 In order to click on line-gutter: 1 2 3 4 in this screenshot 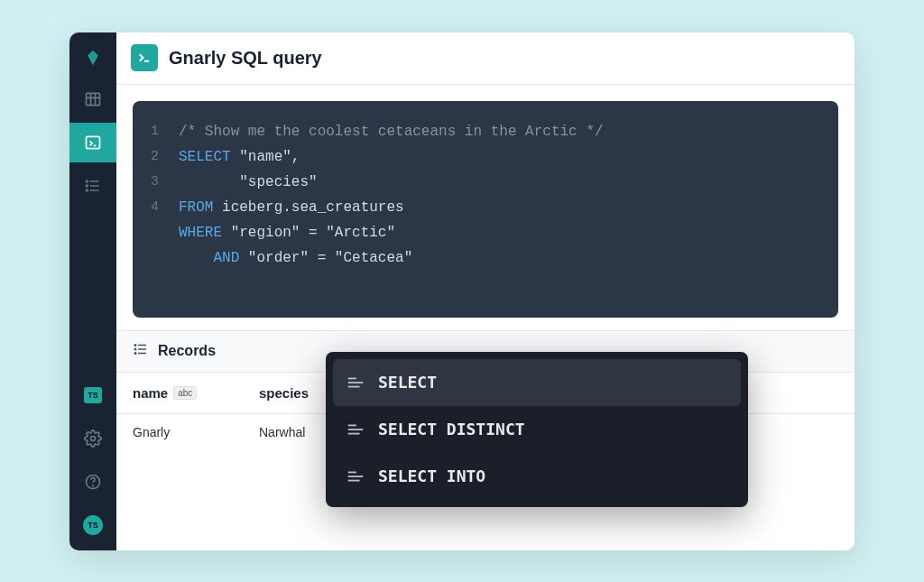, I will do `click(164, 195)`.